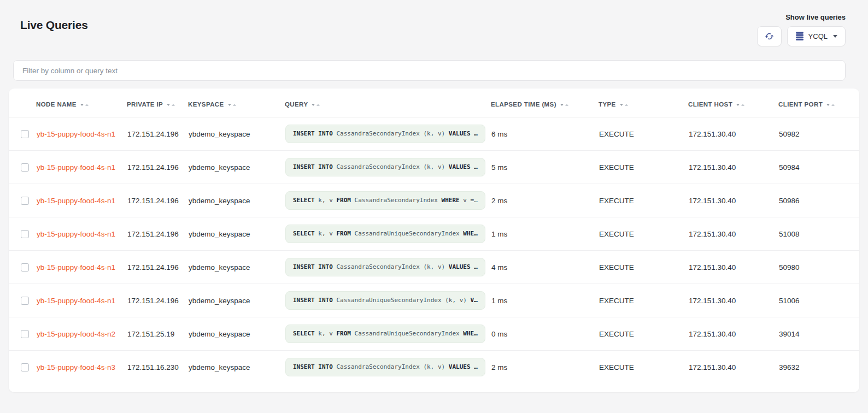  I want to click on filter-input, so click(430, 70).